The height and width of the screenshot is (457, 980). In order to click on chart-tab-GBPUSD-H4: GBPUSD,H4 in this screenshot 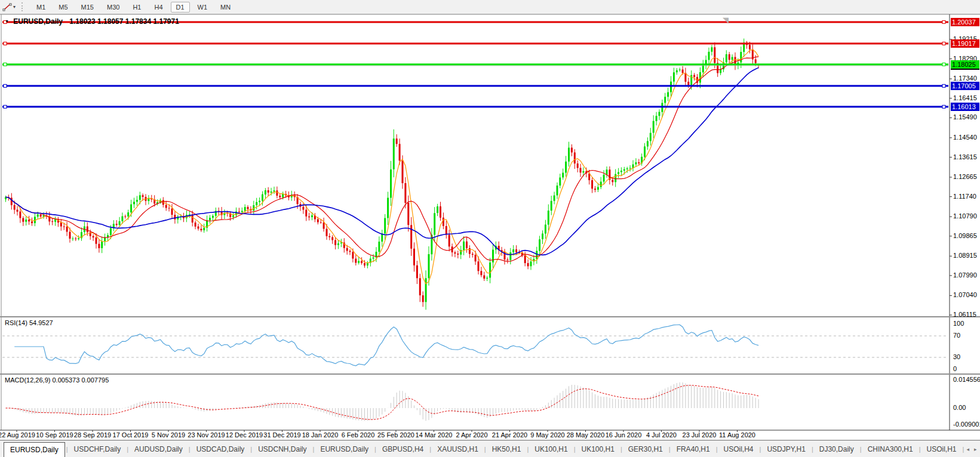, I will do `click(403, 449)`.